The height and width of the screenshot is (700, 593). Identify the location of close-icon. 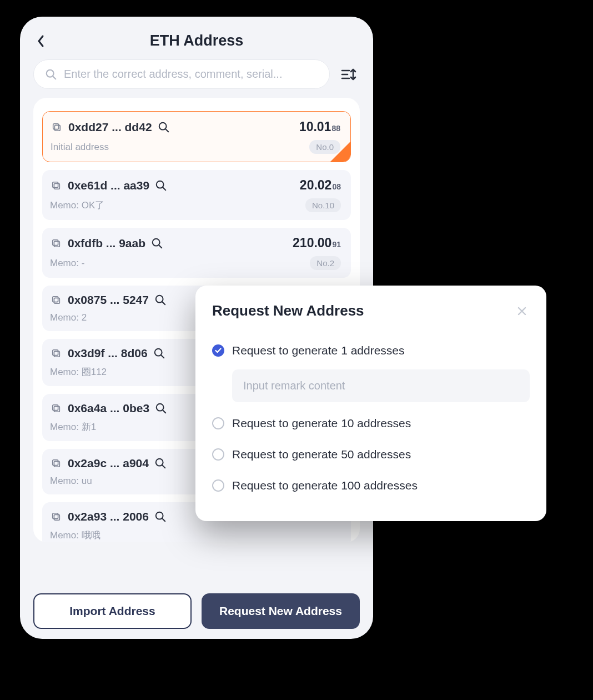
(522, 311).